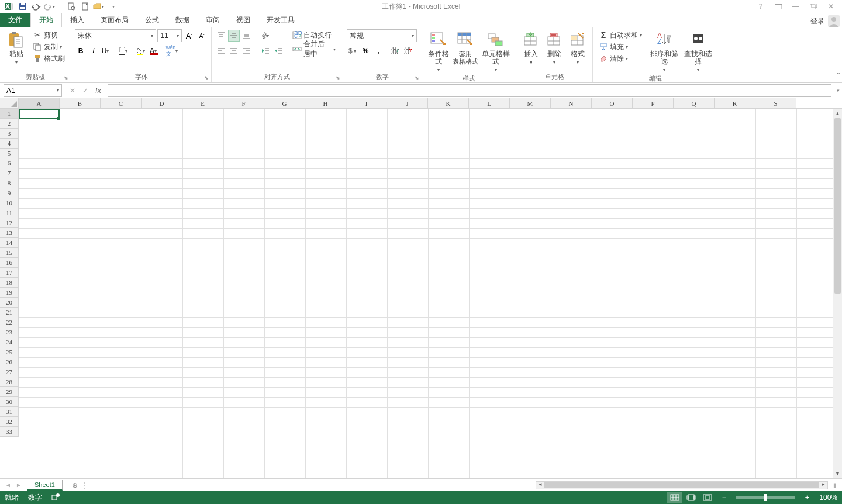  Describe the element at coordinates (9, 164) in the screenshot. I see `row-header: 6` at that location.